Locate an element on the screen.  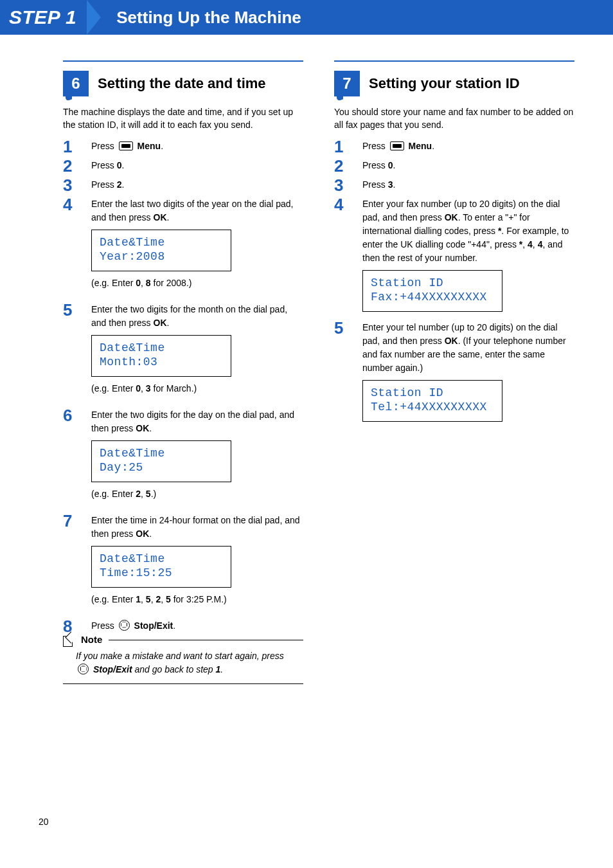
lcd-display: Date&TimeMonth:03 is located at coordinates (161, 356).